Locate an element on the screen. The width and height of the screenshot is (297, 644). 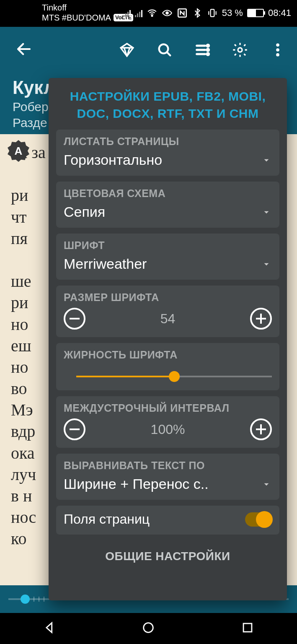
paging-dropdown: Горизонтально is located at coordinates (168, 160).